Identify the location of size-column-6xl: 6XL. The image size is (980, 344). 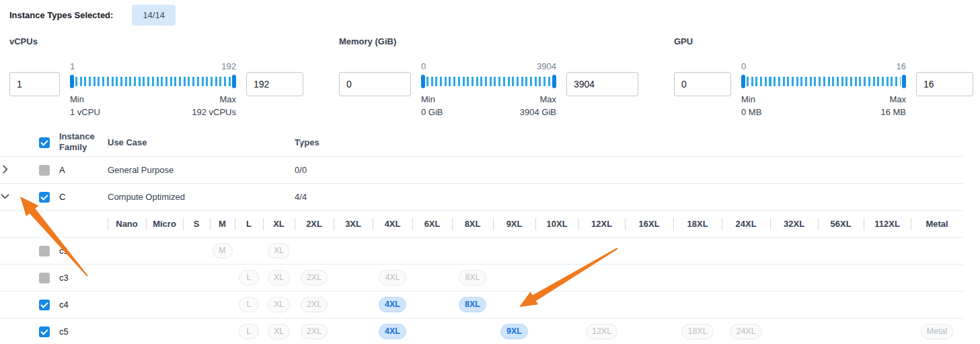
(432, 224).